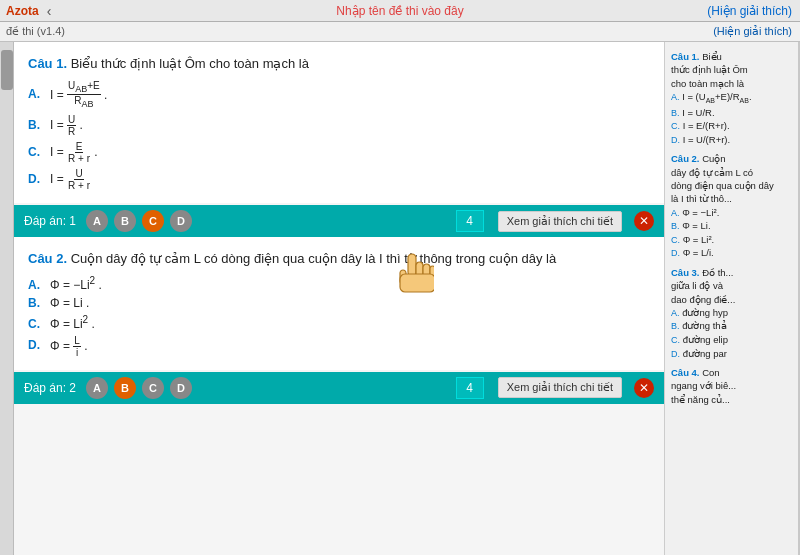  Describe the element at coordinates (339, 64) in the screenshot. I see `question-1-title: Câu 1. Biểu thức định luật Ôm cho toàn m…` at that location.